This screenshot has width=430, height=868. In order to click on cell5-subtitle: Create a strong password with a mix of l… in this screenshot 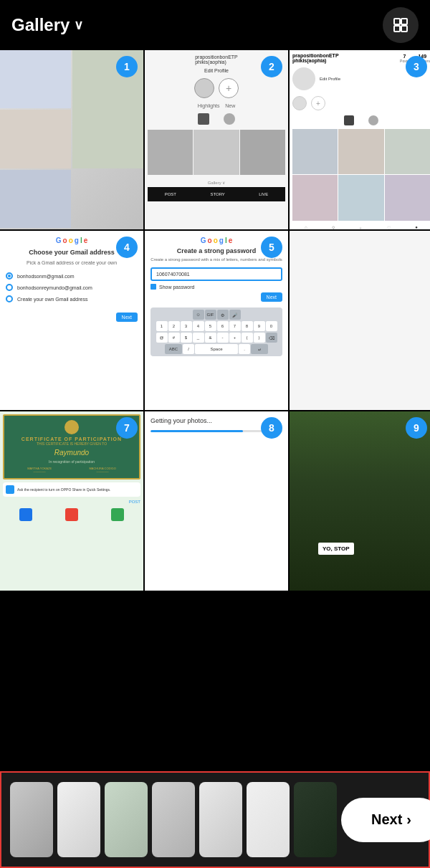, I will do `click(216, 259)`.